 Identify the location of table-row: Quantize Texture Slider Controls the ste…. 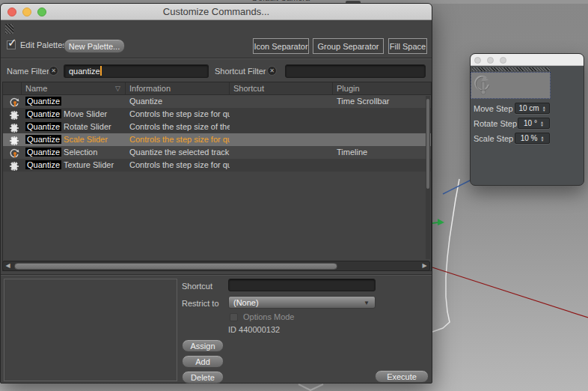
(217, 165).